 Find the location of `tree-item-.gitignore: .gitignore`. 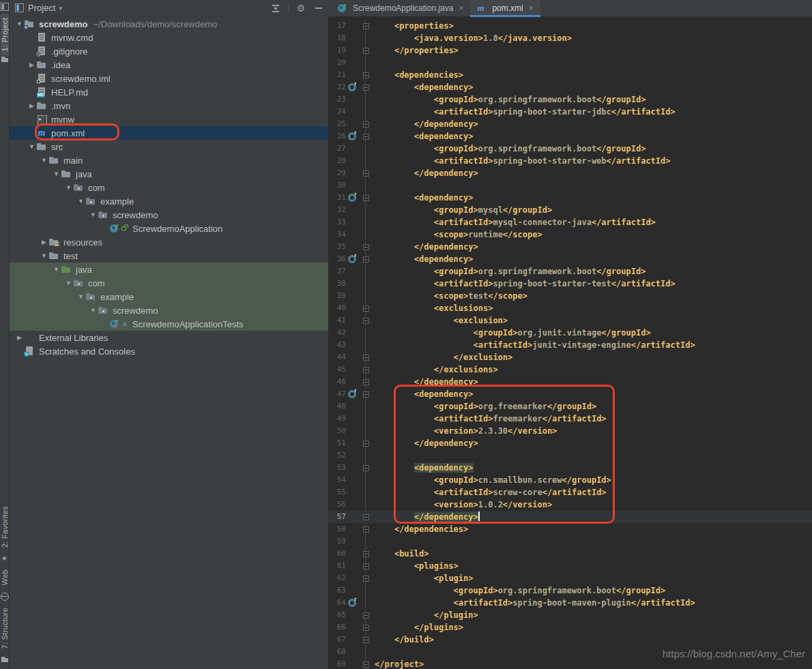

tree-item-.gitignore: .gitignore is located at coordinates (169, 51).